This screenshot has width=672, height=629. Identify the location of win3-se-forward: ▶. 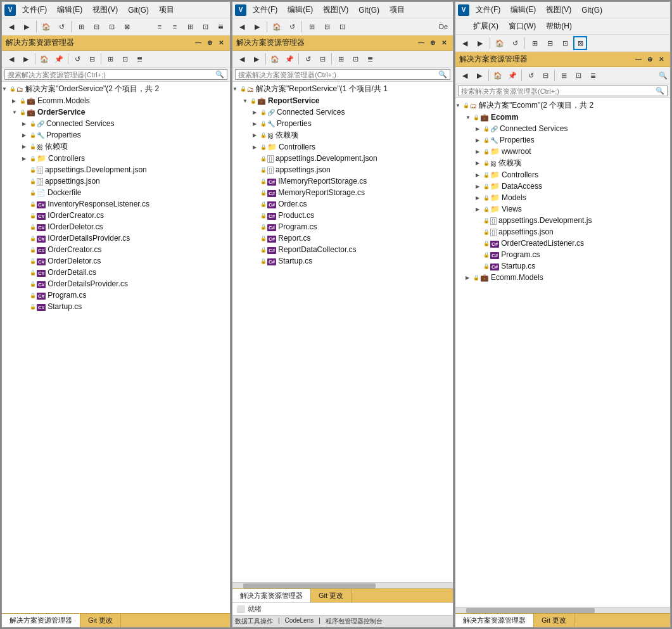
(479, 75).